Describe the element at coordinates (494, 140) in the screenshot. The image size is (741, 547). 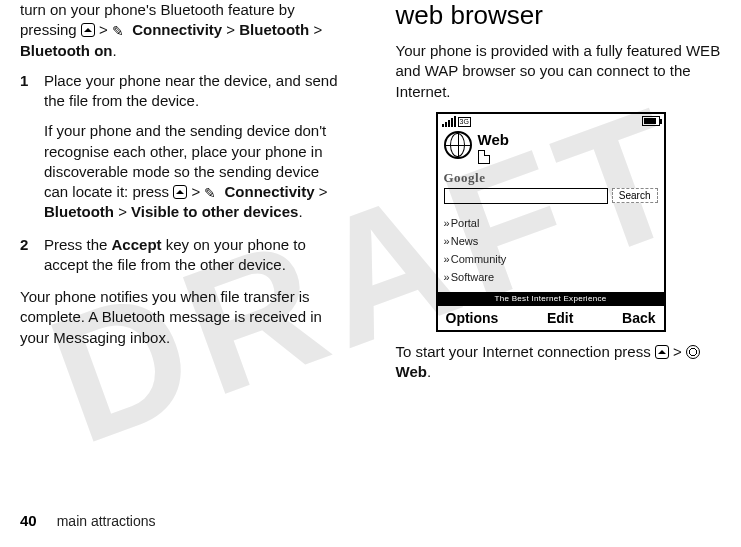
I see `screen-title: Web` at that location.